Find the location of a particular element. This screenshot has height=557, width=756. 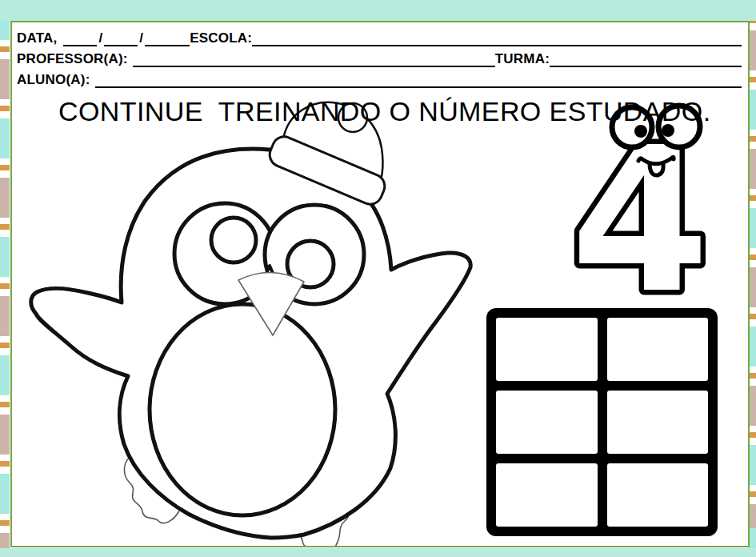

activity-title: CONTINUE TREINANDO O NÚMERO ESTUDADO. is located at coordinates (403, 112).